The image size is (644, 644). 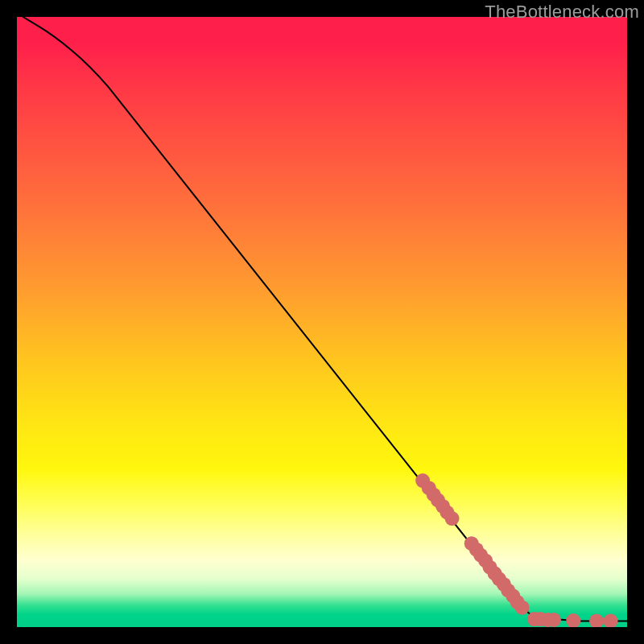 I want to click on watermark-text: TheBottleneck.com, so click(x=562, y=12).